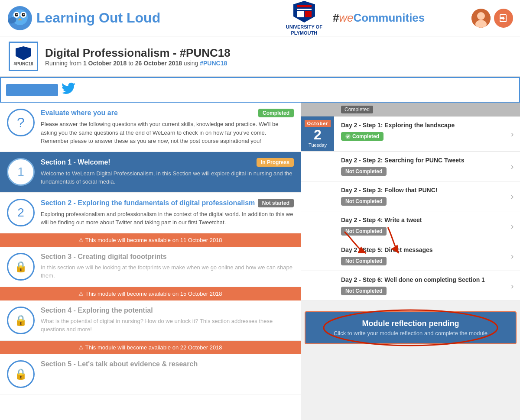  What do you see at coordinates (132, 63) in the screenshot?
I see `to-text: to` at bounding box center [132, 63].